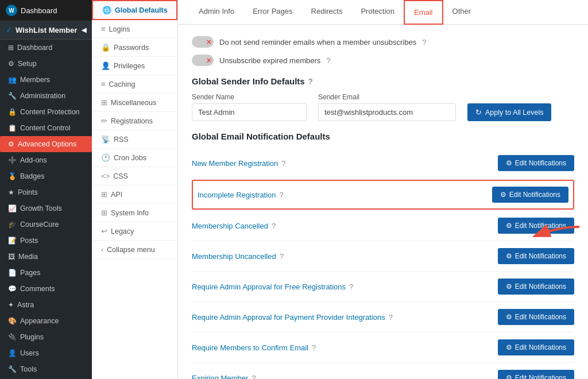 Image resolution: width=588 pixels, height=379 pixels. I want to click on sidebar-item-badges: 🏅Badges, so click(46, 176).